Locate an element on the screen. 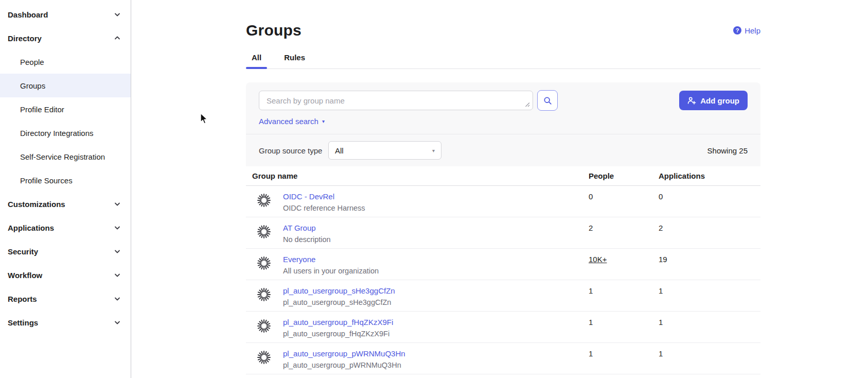 Image resolution: width=868 pixels, height=378 pixels. column-header-applications: Applications is located at coordinates (710, 176).